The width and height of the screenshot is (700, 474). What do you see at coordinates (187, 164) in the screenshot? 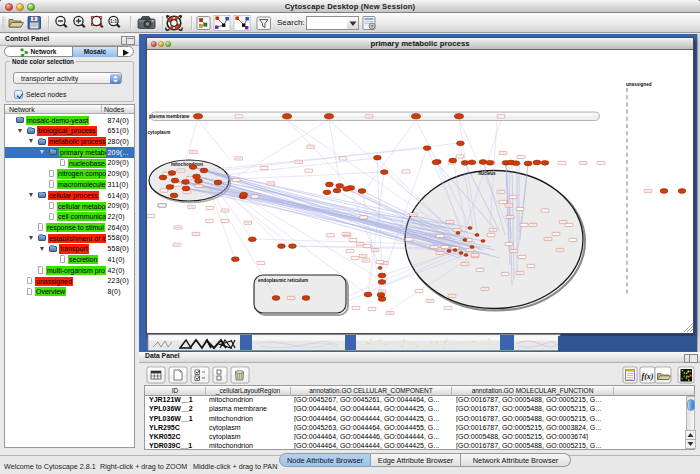
I see `svg-text: mitochondrion` at bounding box center [187, 164].